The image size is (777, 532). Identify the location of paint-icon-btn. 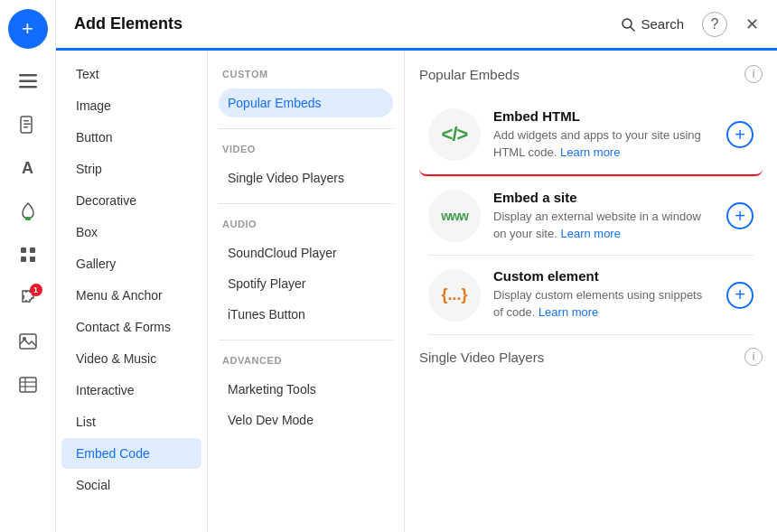
(28, 211).